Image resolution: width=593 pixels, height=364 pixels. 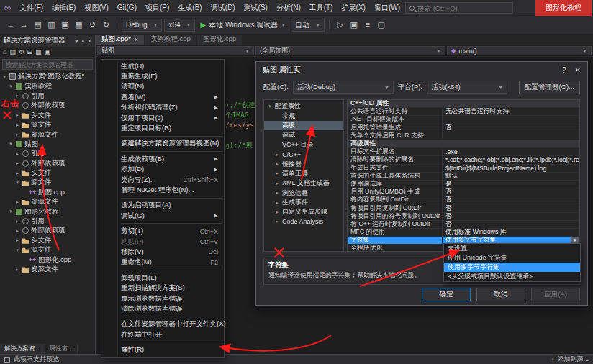 What do you see at coordinates (463, 224) in the screenshot?
I see `property-row: 将 C++ 运行时复制到 OutDir否` at bounding box center [463, 224].